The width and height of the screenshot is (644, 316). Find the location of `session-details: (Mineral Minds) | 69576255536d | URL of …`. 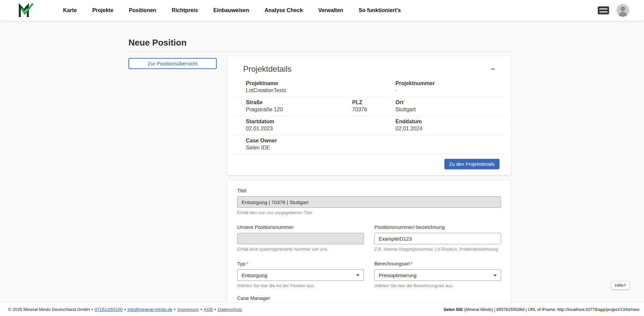

session-details: (Mineral Minds) | 69576255536d | URL of … is located at coordinates (551, 310).